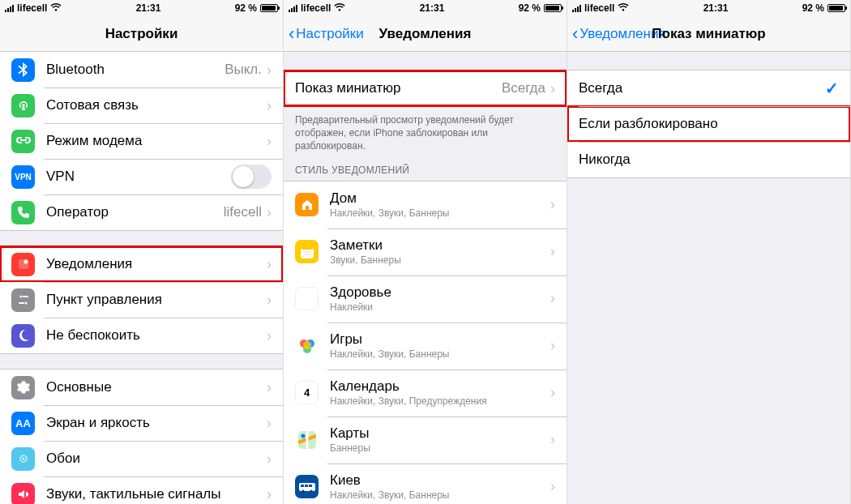 The image size is (851, 504). What do you see at coordinates (23, 212) in the screenshot?
I see `phone-icon` at bounding box center [23, 212].